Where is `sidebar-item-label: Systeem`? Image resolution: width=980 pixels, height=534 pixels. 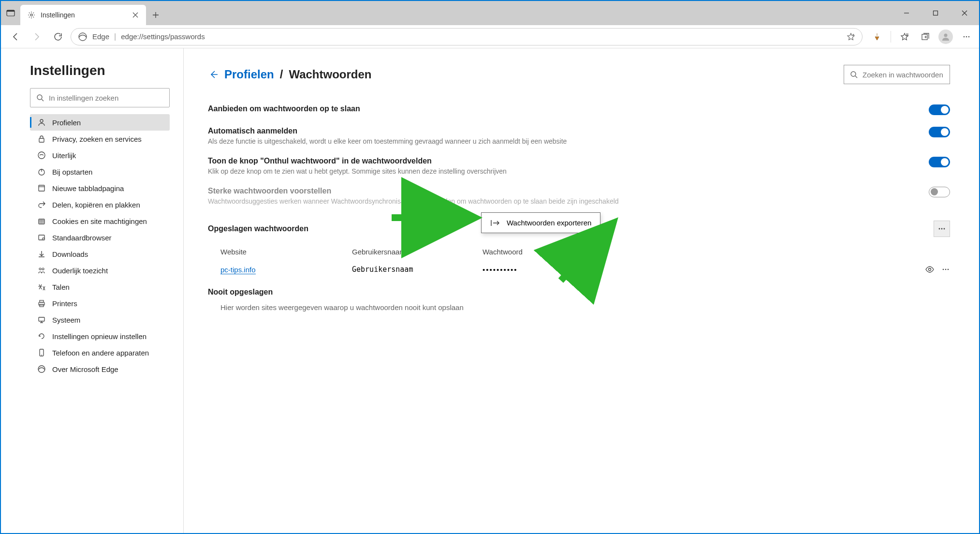
sidebar-item-label: Systeem is located at coordinates (66, 320).